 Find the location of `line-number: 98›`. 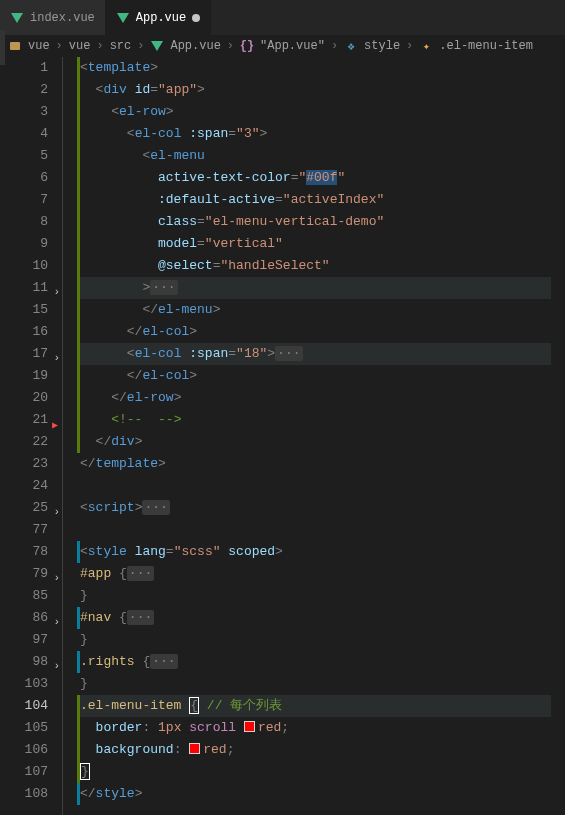

line-number: 98› is located at coordinates (24, 662).